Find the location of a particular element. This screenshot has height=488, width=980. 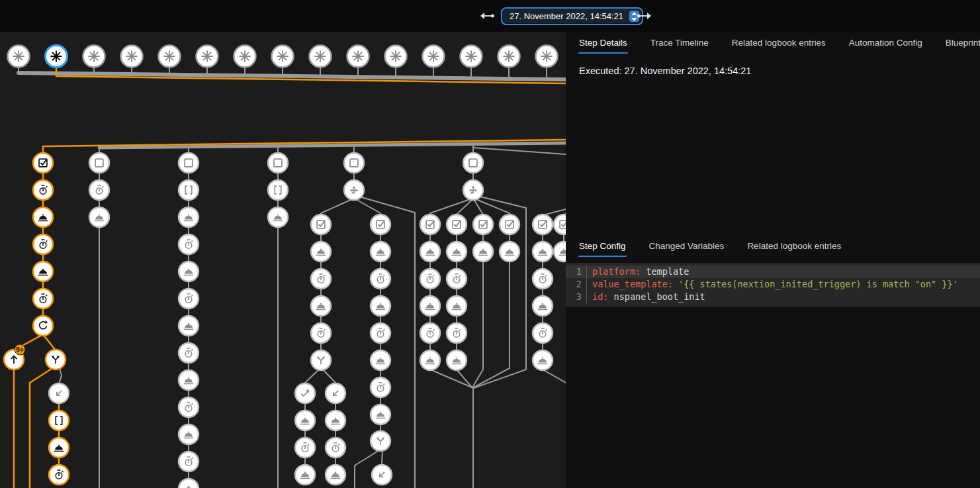

trace-date-select: 27. November 2022, 14:54:21 is located at coordinates (572, 16).